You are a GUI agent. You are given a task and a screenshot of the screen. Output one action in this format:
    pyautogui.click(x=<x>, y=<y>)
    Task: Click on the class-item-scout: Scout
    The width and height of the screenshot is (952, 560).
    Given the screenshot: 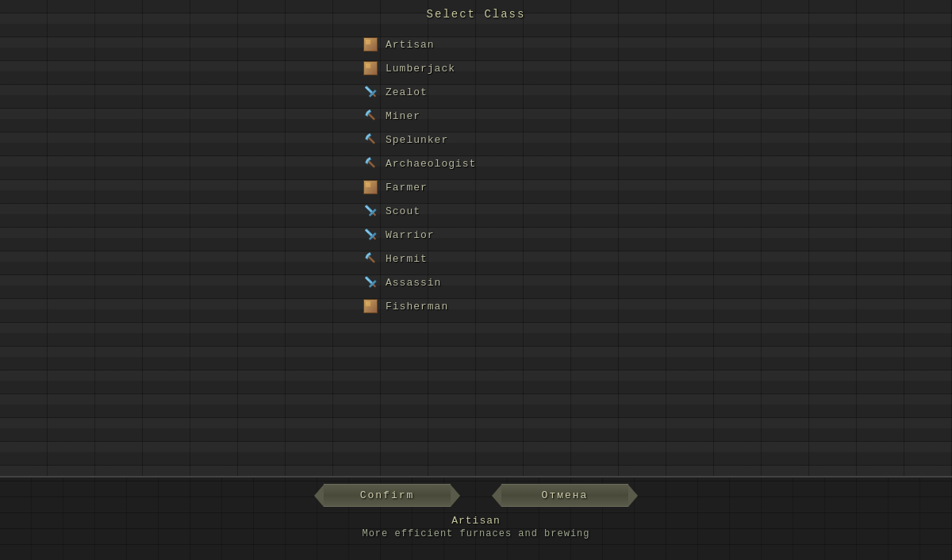 What is the action you would take?
    pyautogui.click(x=476, y=211)
    